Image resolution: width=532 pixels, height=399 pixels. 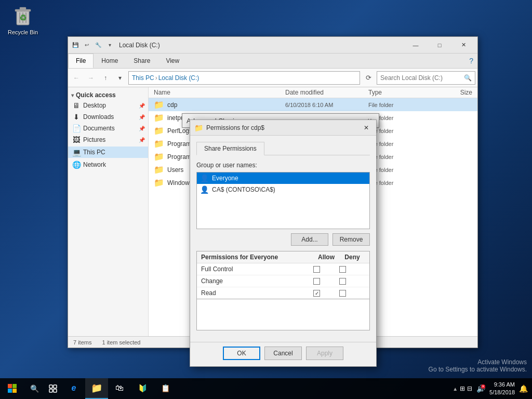 What do you see at coordinates (283, 269) in the screenshot?
I see `perm-row-fullcontrol: Full Control` at bounding box center [283, 269].